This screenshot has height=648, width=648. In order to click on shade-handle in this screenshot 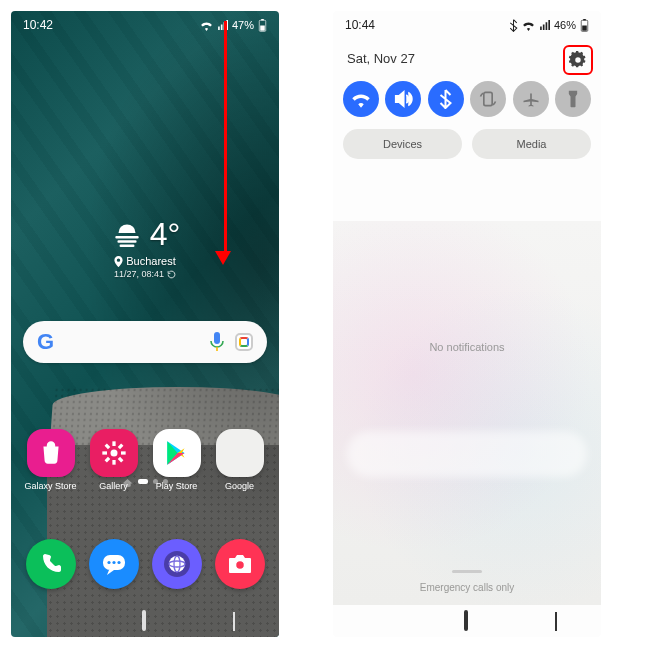, I will do `click(467, 572)`.